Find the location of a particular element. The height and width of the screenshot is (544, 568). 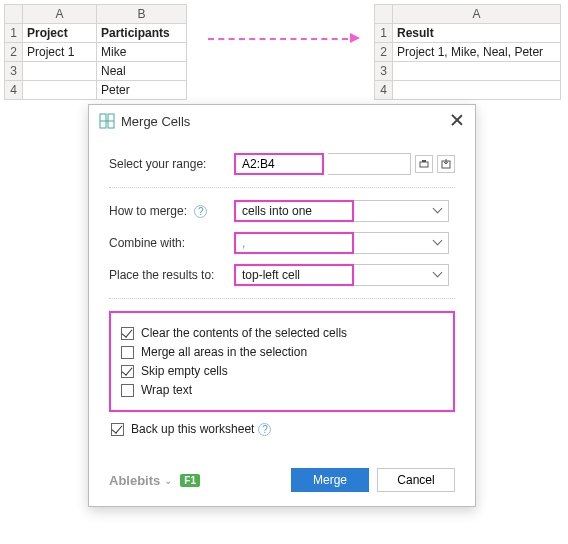

place-value: top-left cell is located at coordinates (294, 275).